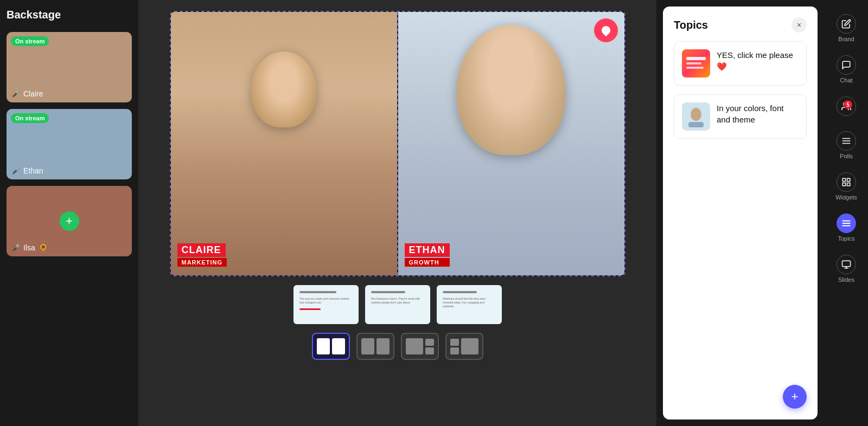 The height and width of the screenshot is (426, 868). What do you see at coordinates (326, 305) in the screenshot?
I see `slide-thumb-1: The way we create and consume content ha…` at bounding box center [326, 305].